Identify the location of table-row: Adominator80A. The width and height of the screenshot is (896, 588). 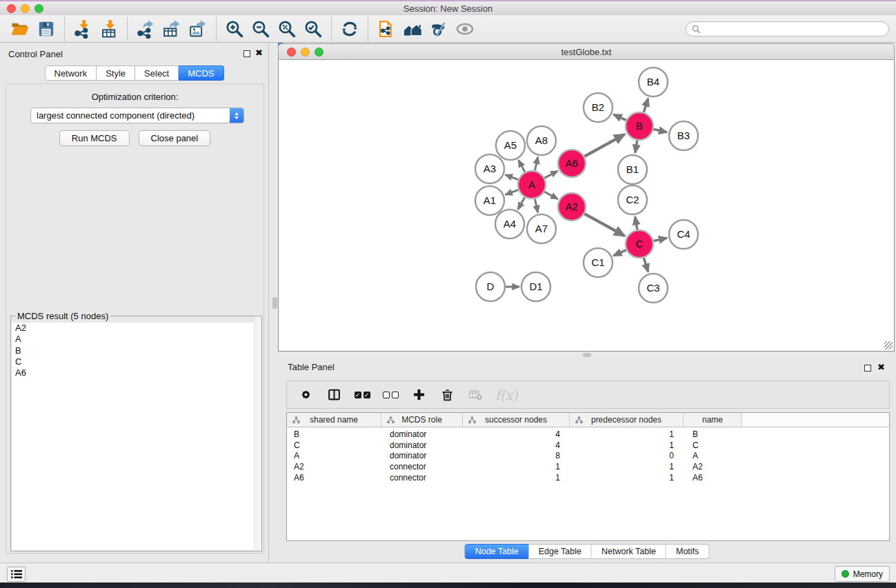
(588, 456).